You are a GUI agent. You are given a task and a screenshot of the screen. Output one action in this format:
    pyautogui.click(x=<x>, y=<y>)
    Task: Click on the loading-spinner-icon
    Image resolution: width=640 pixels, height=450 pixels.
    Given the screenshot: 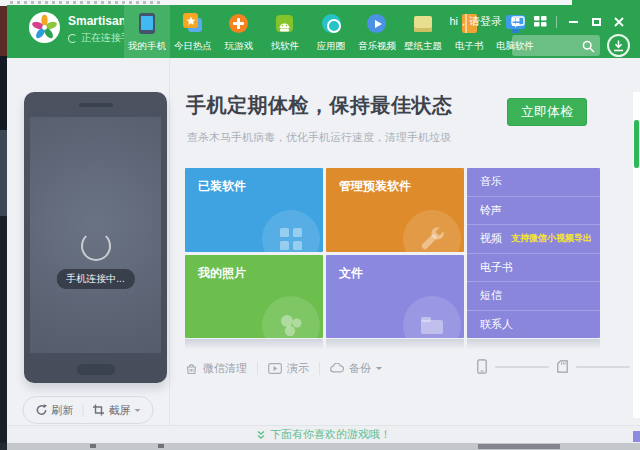 What is the action you would take?
    pyautogui.click(x=96, y=246)
    